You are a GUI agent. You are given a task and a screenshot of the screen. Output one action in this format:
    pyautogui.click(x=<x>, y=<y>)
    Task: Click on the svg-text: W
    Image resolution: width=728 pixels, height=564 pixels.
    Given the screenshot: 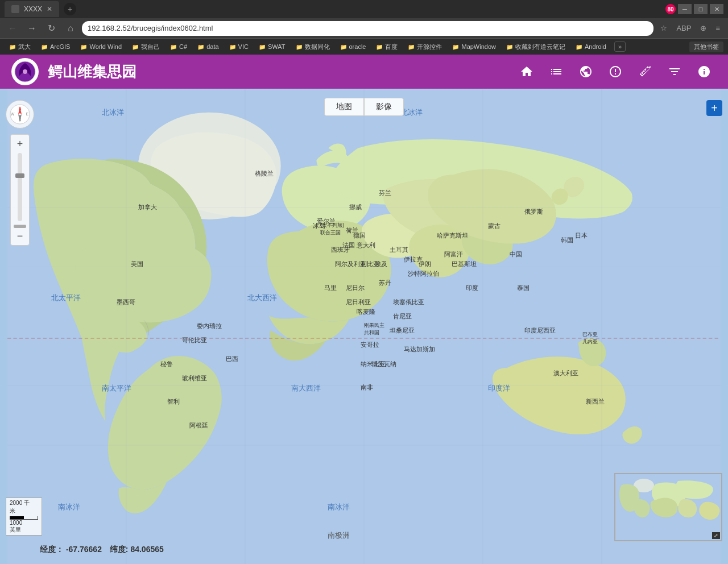 What is the action you would take?
    pyautogui.click(x=13, y=114)
    